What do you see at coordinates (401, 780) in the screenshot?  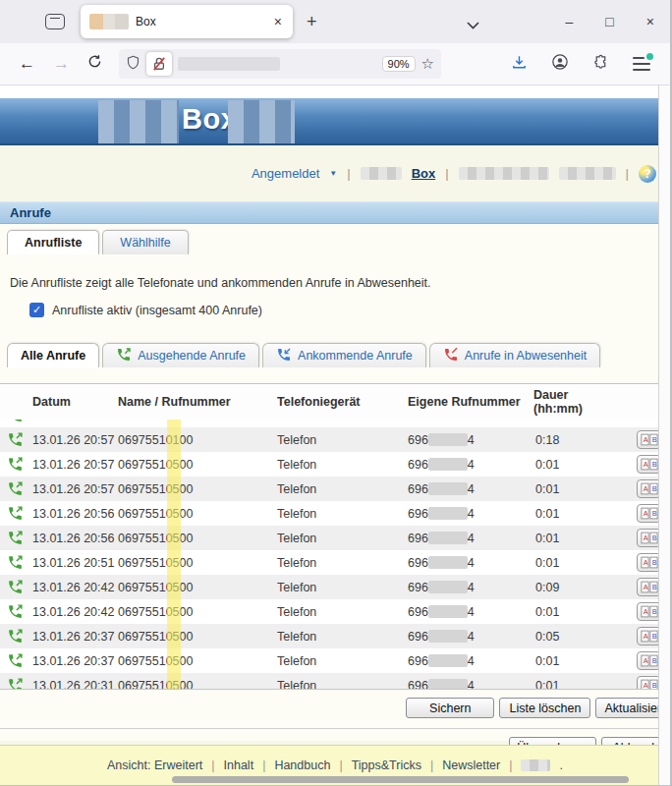 I see `horizontal-scrollbar-thumb` at bounding box center [401, 780].